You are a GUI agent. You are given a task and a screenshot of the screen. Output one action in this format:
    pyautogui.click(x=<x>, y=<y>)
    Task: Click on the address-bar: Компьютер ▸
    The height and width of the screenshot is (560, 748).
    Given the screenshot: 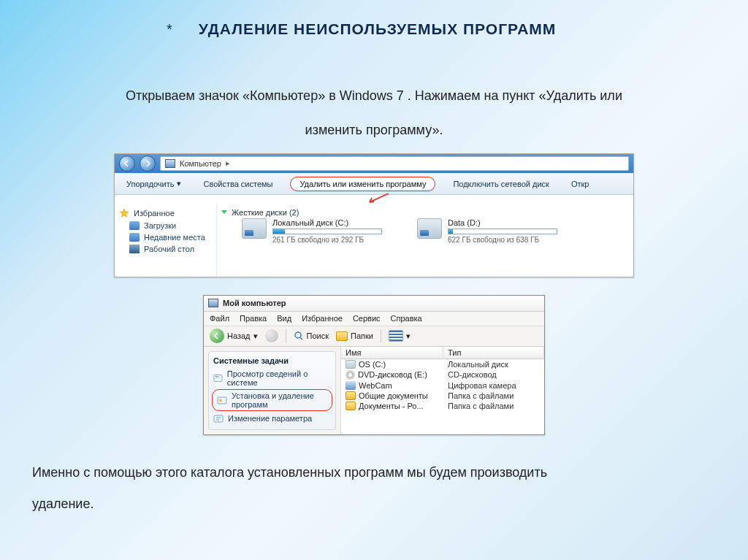 What is the action you would take?
    pyautogui.click(x=394, y=164)
    